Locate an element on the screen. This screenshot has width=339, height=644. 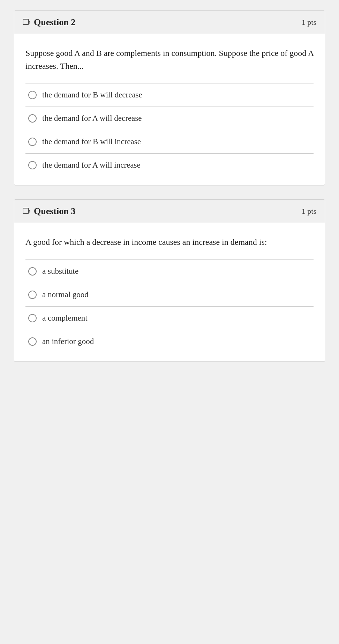
question-2-text: Suppose good A and B are complements in … is located at coordinates (170, 60).